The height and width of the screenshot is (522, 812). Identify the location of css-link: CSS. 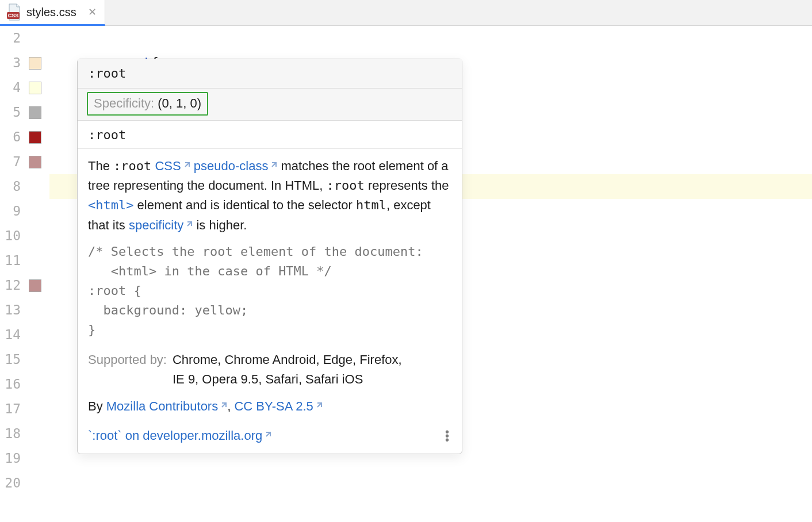
(173, 166).